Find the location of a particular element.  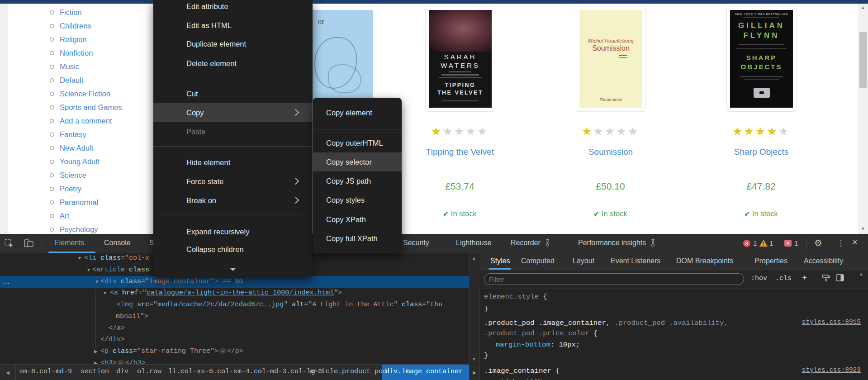

dom-node-line: <article class is located at coordinates (121, 270).